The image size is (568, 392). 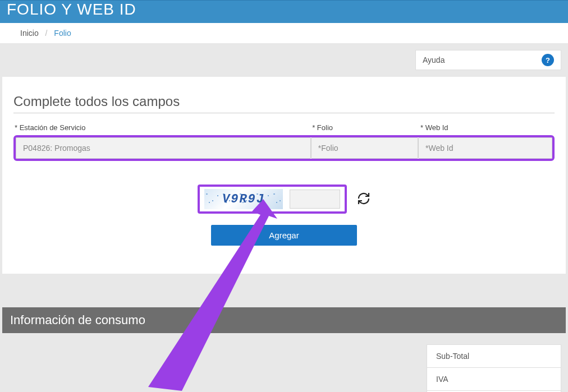 I want to click on totals-iva-row: IVA, so click(x=494, y=379).